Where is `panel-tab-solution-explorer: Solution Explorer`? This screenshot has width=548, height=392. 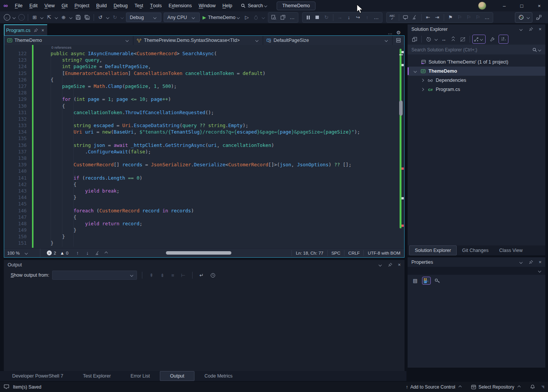
panel-tab-solution-explorer: Solution Explorer is located at coordinates (433, 250).